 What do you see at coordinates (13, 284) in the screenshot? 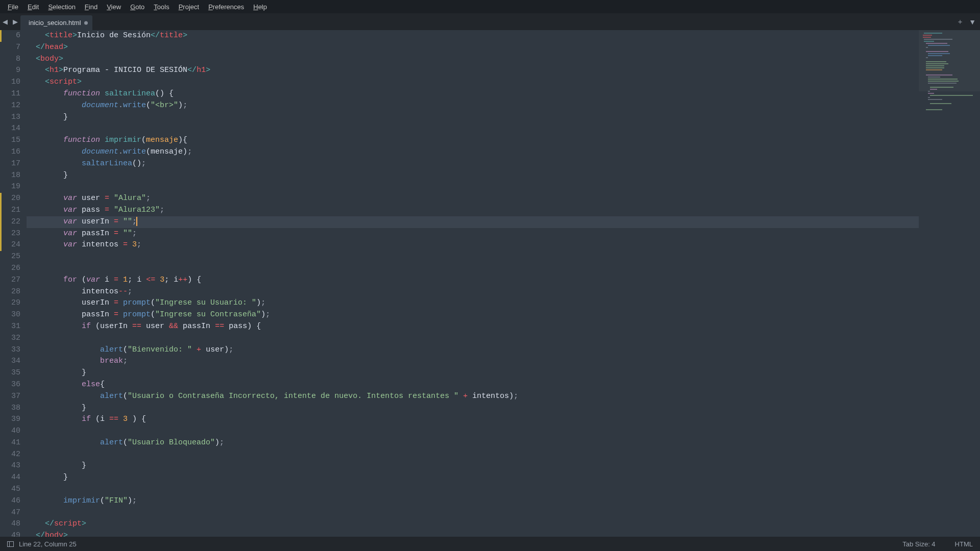
I see `line-number-gutter: 6789101112131415161718192021222324252627…` at bounding box center [13, 284].